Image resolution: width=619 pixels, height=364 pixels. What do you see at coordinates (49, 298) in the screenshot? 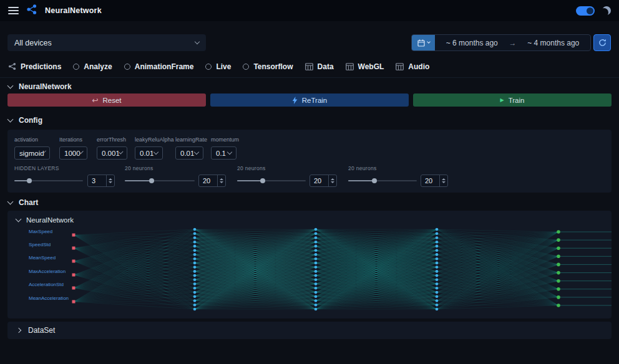
I see `svg-text: MeanAcceleration` at bounding box center [49, 298].